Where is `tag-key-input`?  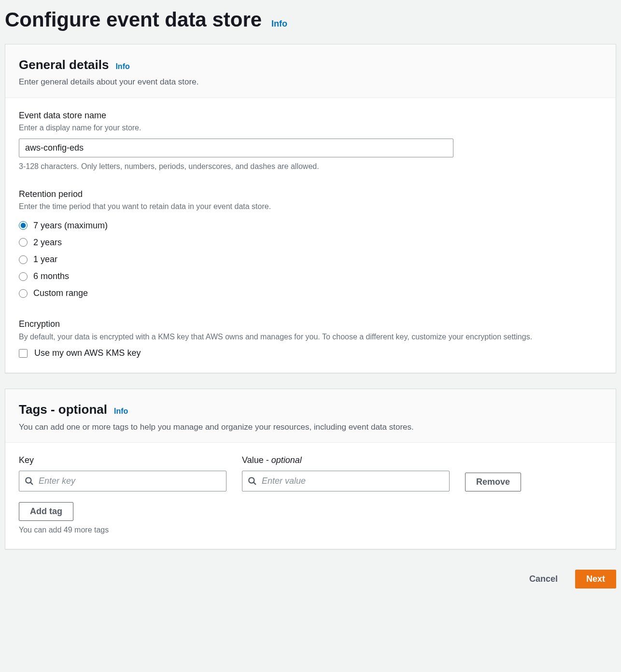 tag-key-input is located at coordinates (123, 481).